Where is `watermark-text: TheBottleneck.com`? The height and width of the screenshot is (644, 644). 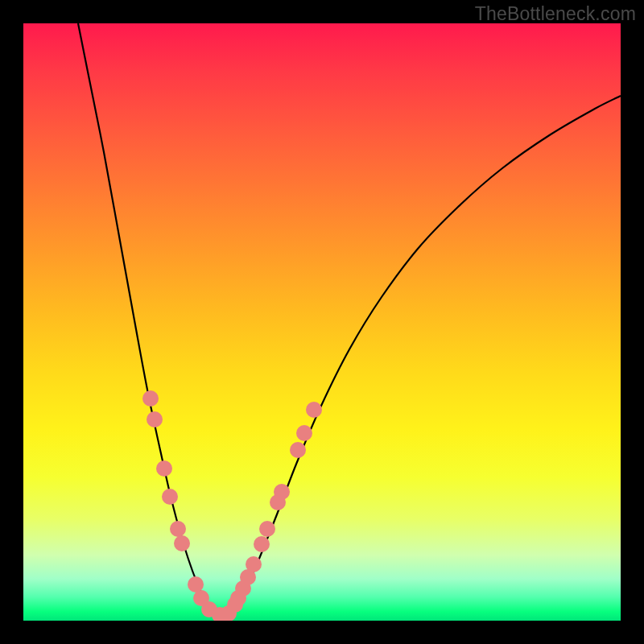
watermark-text: TheBottleneck.com is located at coordinates (555, 14).